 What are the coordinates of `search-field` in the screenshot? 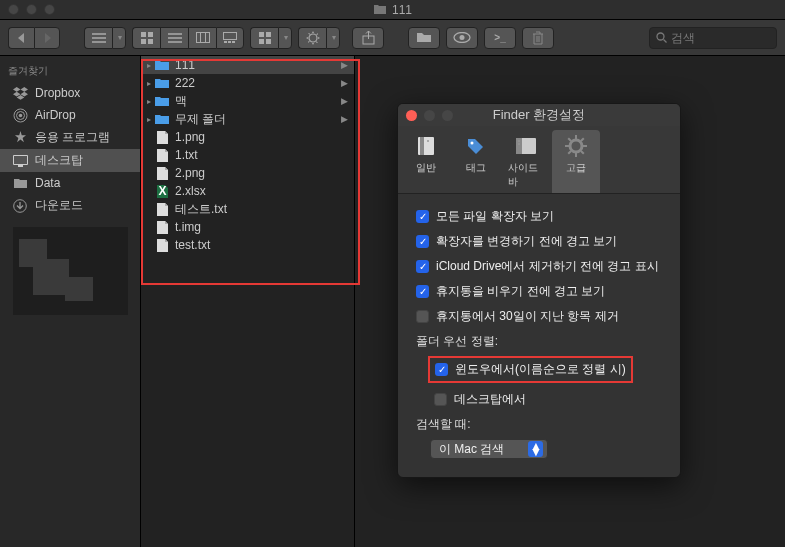 It's located at (713, 38).